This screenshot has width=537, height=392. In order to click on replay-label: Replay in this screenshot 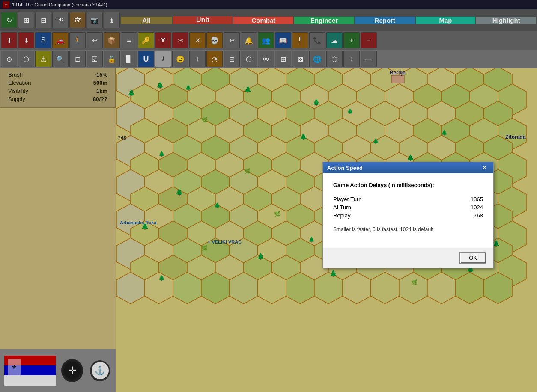, I will do `click(342, 216)`.